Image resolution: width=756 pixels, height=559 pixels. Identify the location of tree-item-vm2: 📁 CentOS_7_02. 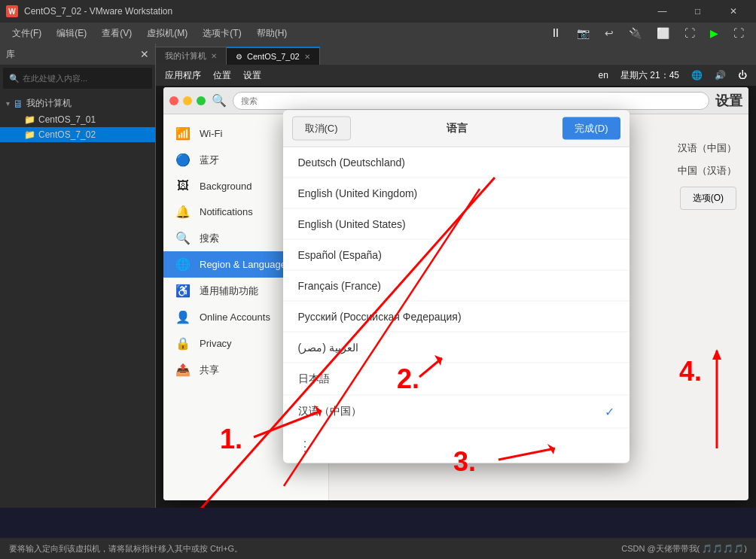
(78, 135).